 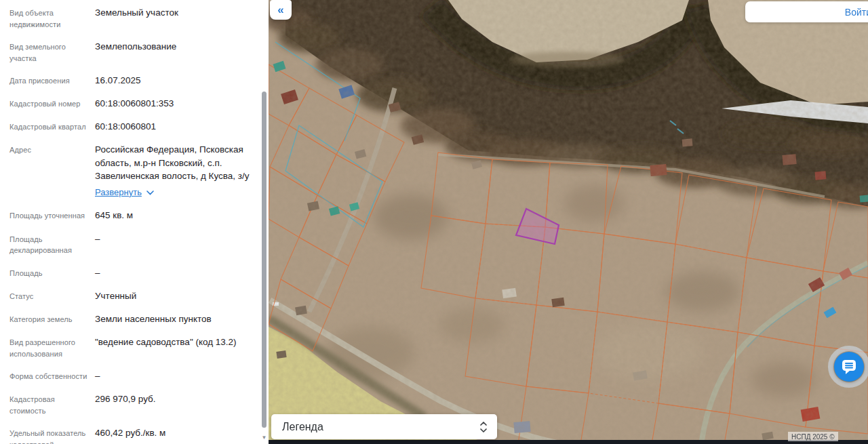 I want to click on info-row-cadastral-value: Кадастровая стоимость 296 970,9 руб., so click(x=134, y=404).